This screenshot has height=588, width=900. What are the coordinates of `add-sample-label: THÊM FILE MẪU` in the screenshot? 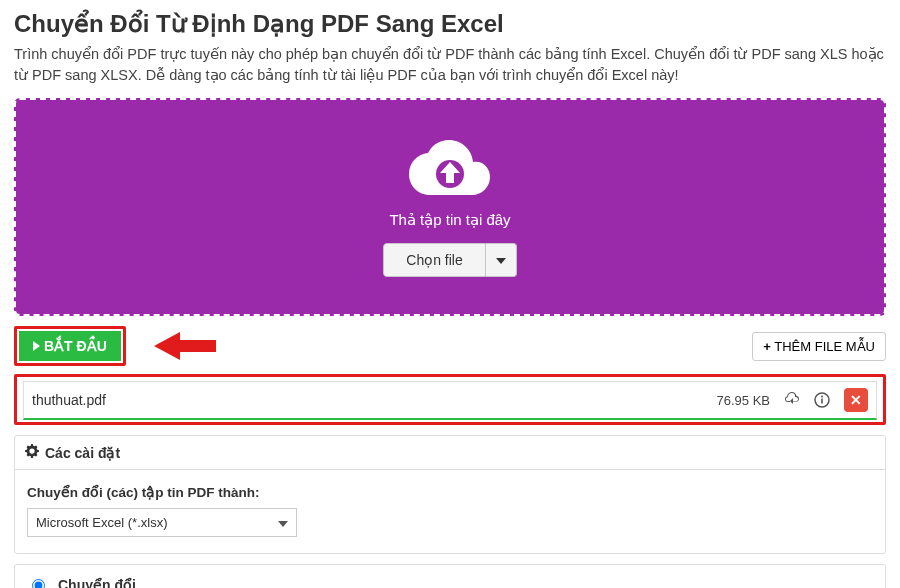 It's located at (824, 346).